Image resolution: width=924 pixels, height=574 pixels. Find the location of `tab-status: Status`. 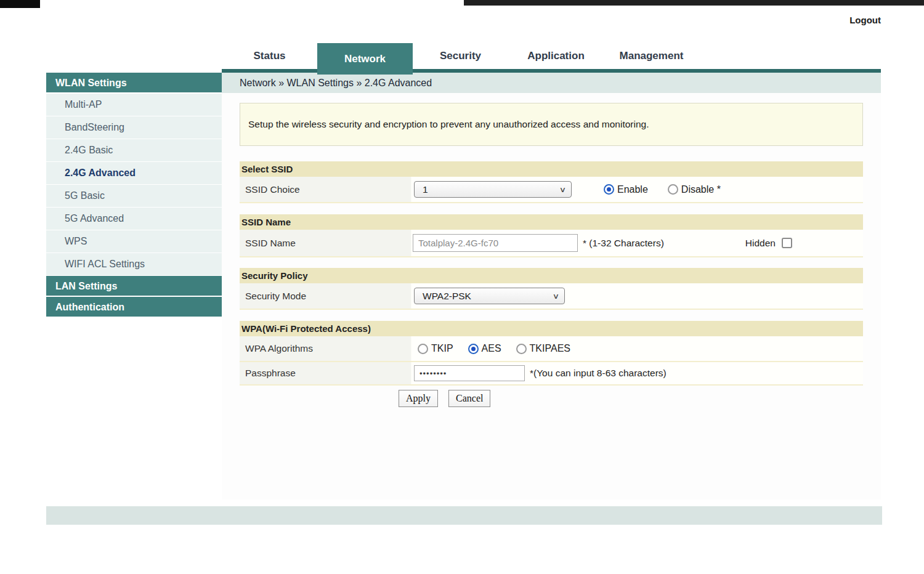

tab-status: Status is located at coordinates (270, 56).